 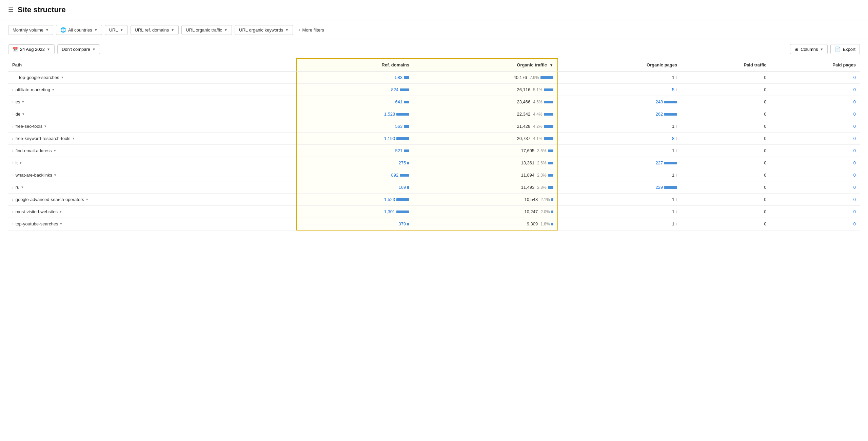 I want to click on th-organic-traffic: Organic traffic ▼, so click(x=486, y=65).